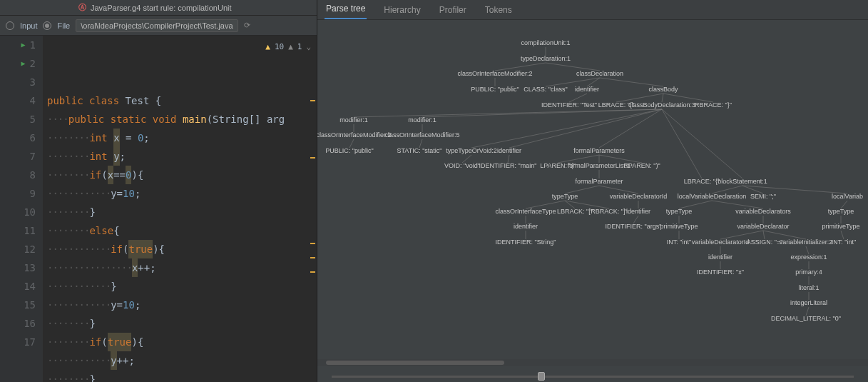  What do you see at coordinates (47, 26) in the screenshot?
I see `file-radio` at bounding box center [47, 26].